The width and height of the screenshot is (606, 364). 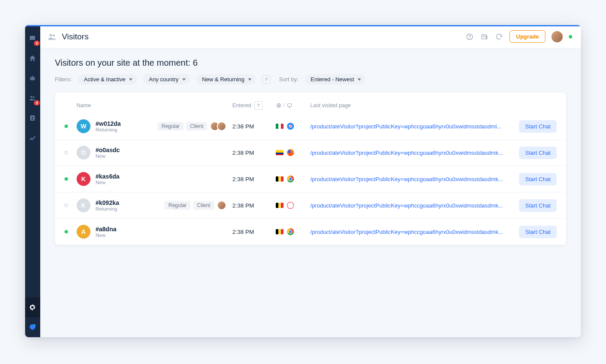 I want to click on chat-badge: 2, so click(x=37, y=43).